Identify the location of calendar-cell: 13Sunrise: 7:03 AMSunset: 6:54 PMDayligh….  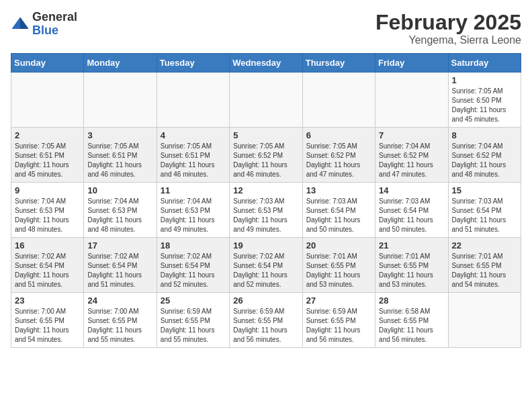
(339, 210).